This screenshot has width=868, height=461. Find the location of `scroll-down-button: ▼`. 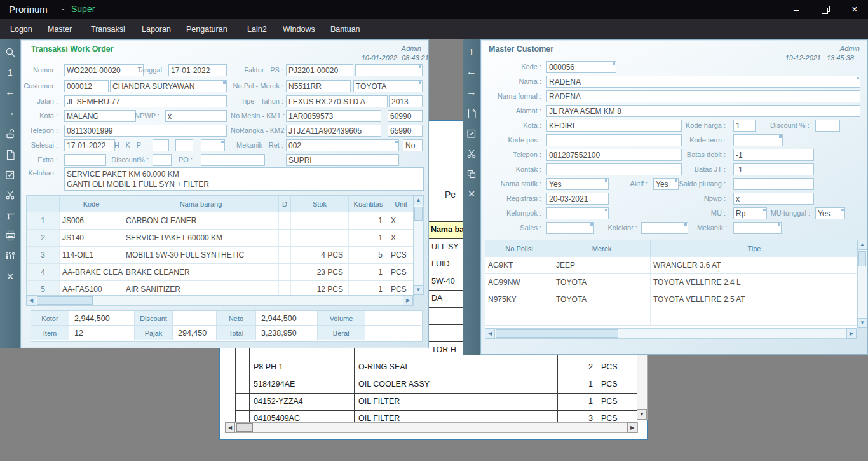

scroll-down-button: ▼ is located at coordinates (418, 290).